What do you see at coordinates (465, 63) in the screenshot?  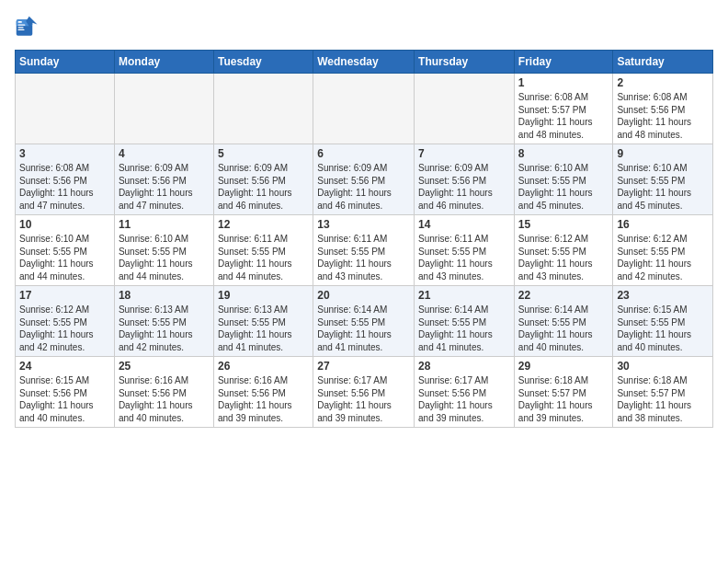 I see `weekday-header-thursday: Thursday` at bounding box center [465, 63].